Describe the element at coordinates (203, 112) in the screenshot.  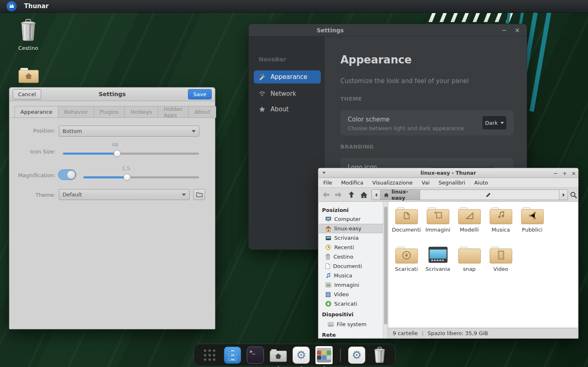
I see `tab-about: About` at that location.